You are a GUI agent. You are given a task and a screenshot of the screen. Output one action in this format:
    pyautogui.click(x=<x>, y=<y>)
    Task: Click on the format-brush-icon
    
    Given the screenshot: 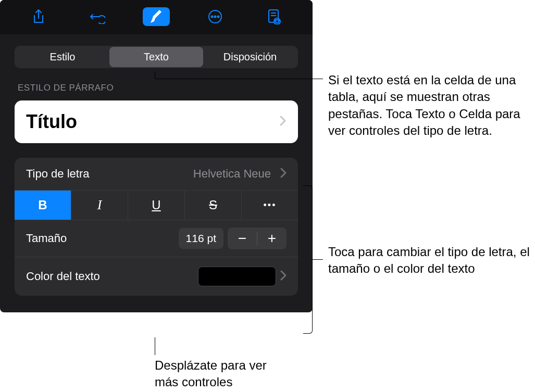 What is the action you would take?
    pyautogui.click(x=156, y=17)
    